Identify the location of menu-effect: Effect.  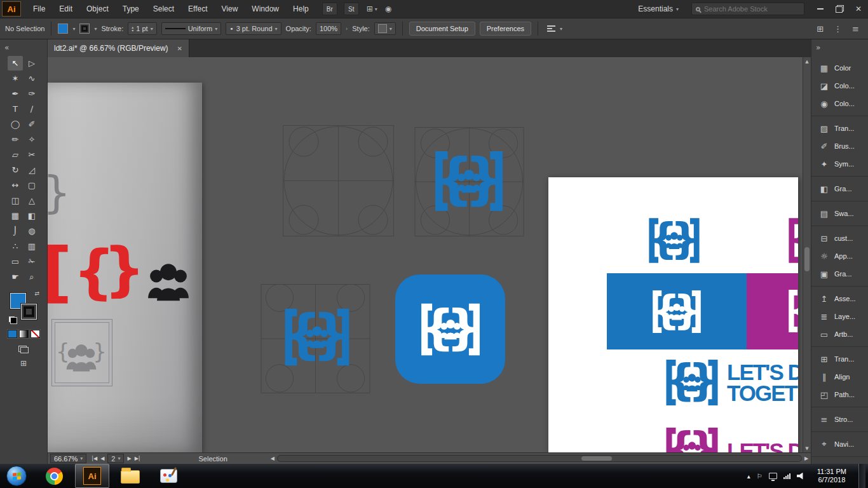
(198, 9).